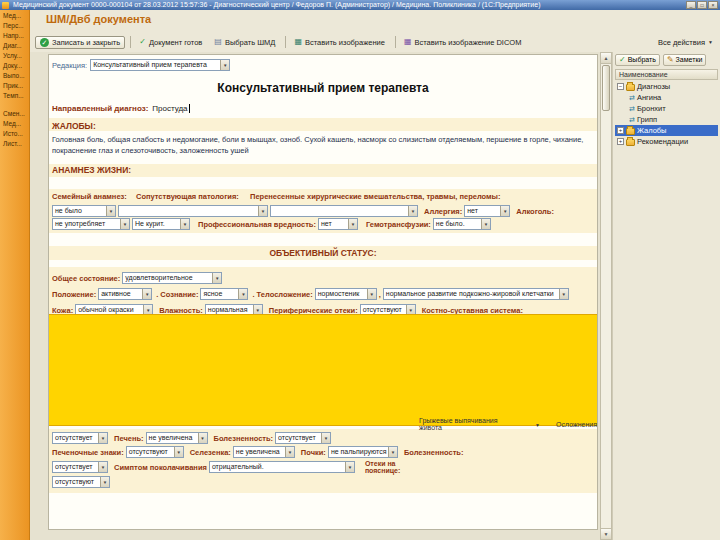 This screenshot has width=720, height=540. I want to click on sidebar-item-1: Мед..., so click(14, 15).